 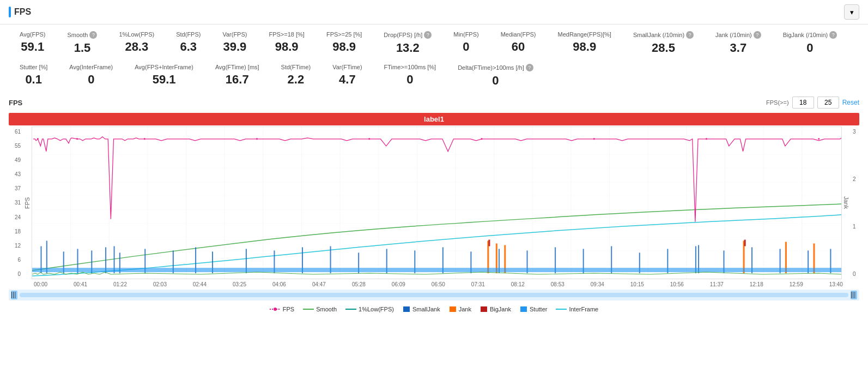 What do you see at coordinates (738, 43) in the screenshot?
I see `stat-item: Jank (/10min)?3.7` at bounding box center [738, 43].